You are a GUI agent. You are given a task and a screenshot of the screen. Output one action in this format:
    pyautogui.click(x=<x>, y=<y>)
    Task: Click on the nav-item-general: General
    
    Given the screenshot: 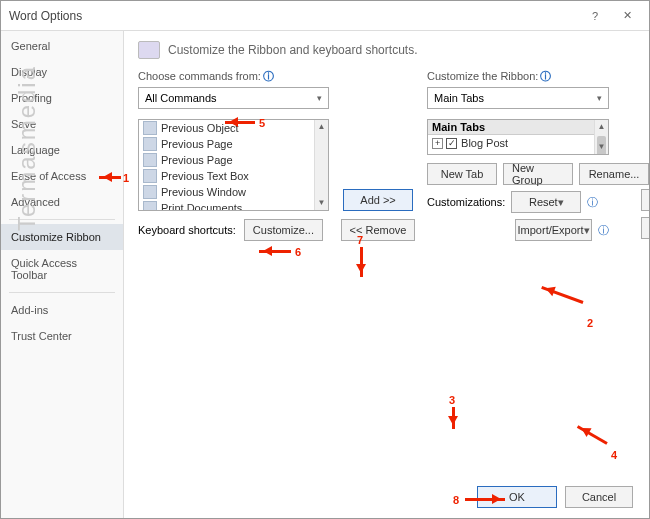 What is the action you would take?
    pyautogui.click(x=62, y=46)
    